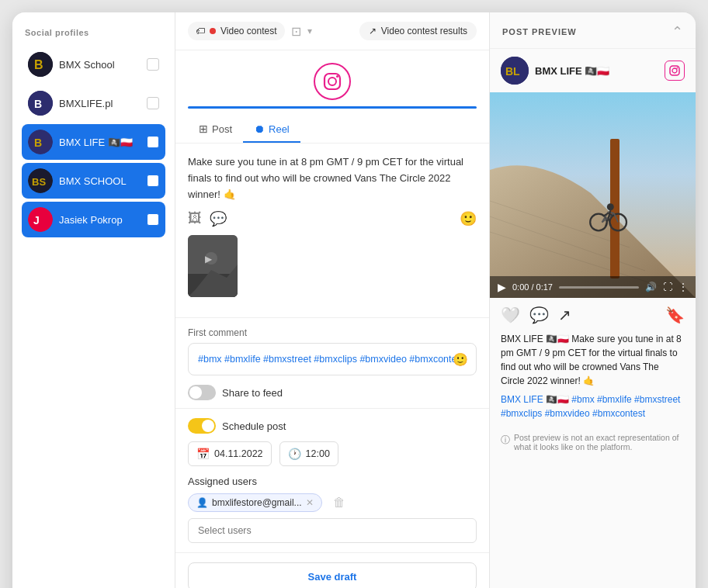 This screenshot has height=588, width=708. I want to click on user-avatar-icon: 👤, so click(202, 503).